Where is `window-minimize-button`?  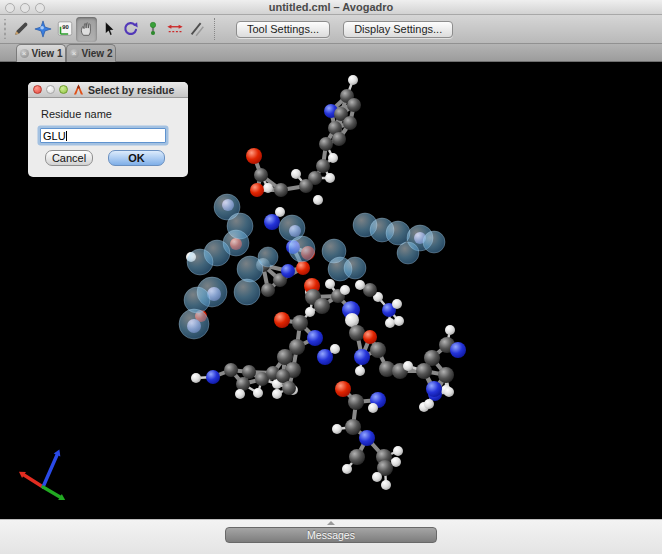
window-minimize-button is located at coordinates (25, 8).